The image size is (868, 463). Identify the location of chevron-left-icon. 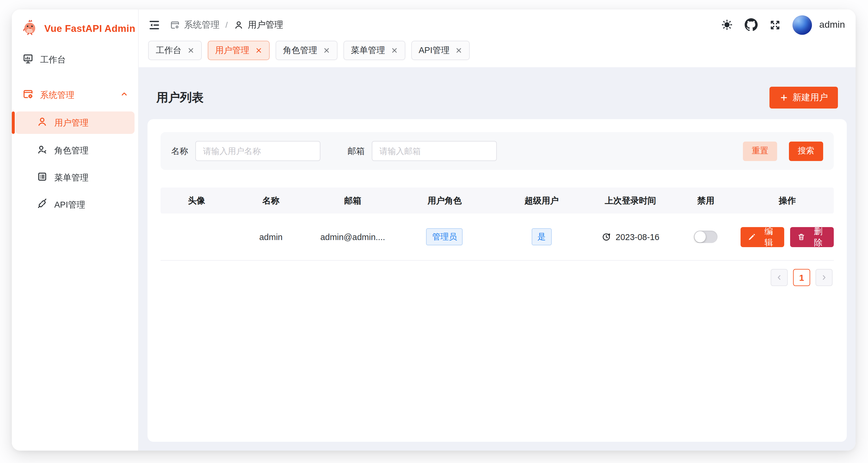
(779, 277).